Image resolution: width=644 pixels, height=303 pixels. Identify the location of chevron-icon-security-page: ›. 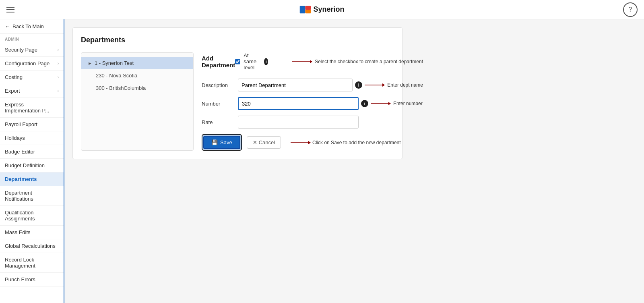
(58, 50).